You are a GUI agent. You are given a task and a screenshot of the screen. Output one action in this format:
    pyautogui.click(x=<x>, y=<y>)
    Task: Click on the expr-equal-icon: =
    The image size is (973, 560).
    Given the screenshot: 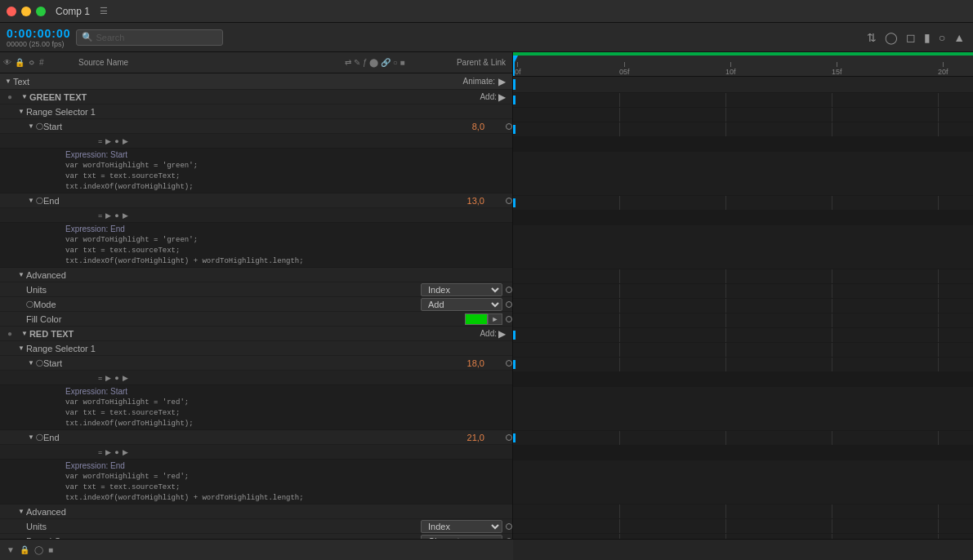 What is the action you would take?
    pyautogui.click(x=100, y=141)
    